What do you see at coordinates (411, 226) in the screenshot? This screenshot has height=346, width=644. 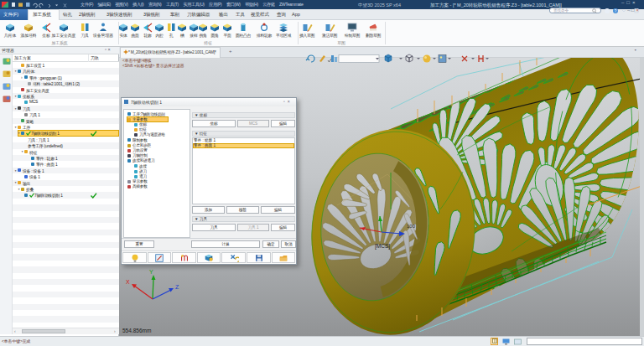 I see `svg-text: 100` at bounding box center [411, 226].